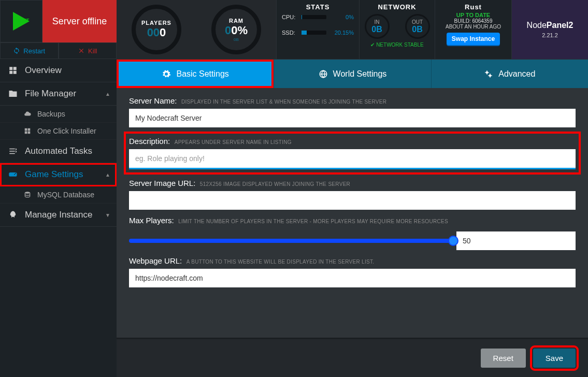 The height and width of the screenshot is (377, 588). I want to click on tab-world-settings: World Settings, so click(352, 74).